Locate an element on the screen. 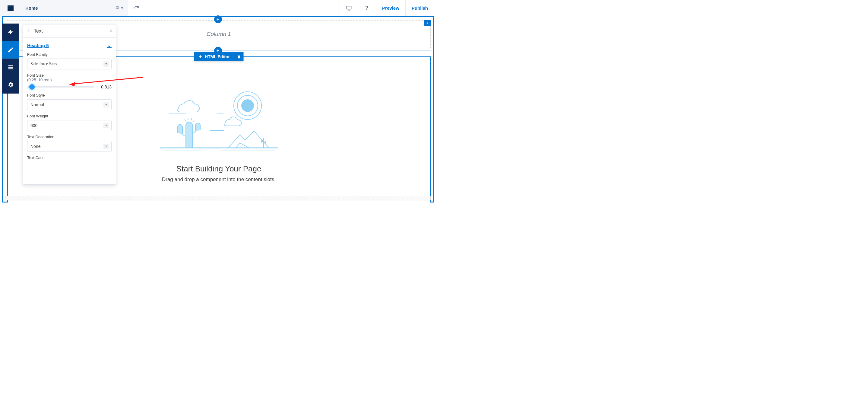 This screenshot has height=405, width=868. app-logo is located at coordinates (11, 8).